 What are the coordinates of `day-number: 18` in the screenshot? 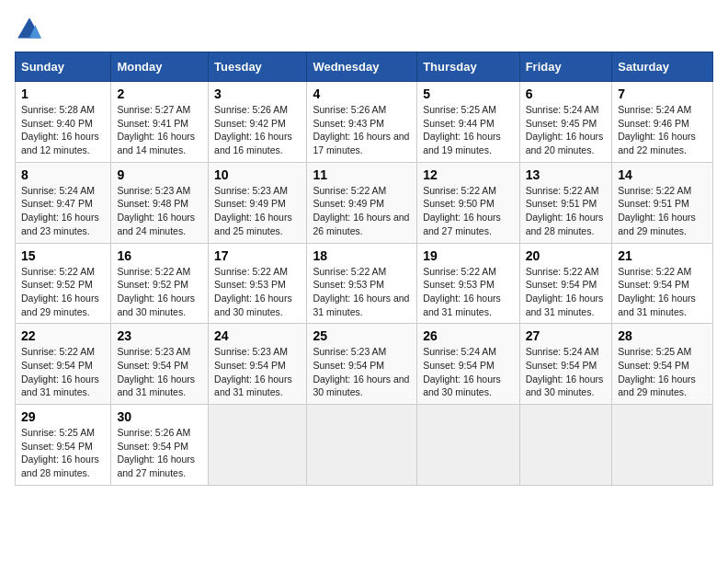 It's located at (362, 256).